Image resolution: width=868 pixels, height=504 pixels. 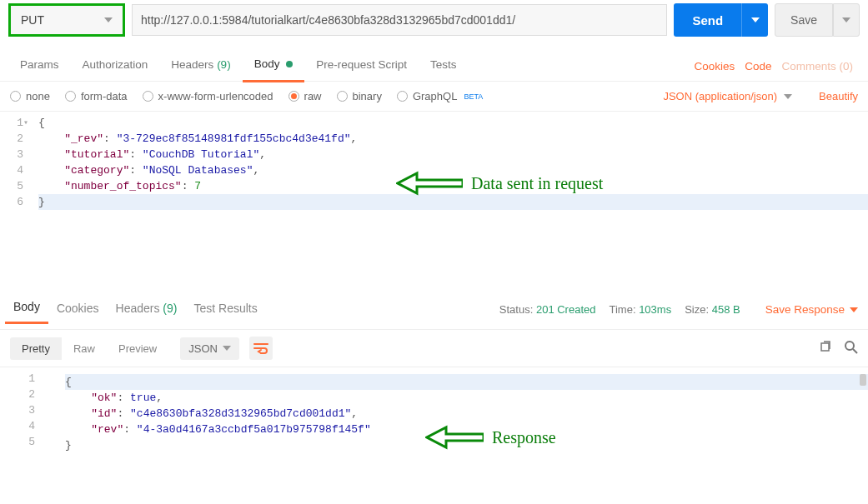 I want to click on response-tab-test-results: Test Results, so click(x=225, y=310).